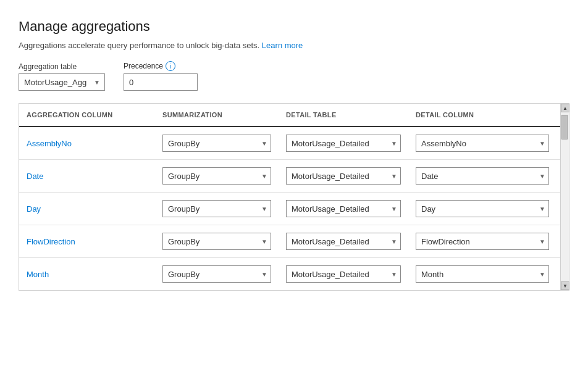  I want to click on th-detail-table: DETAIL TABLE, so click(343, 115).